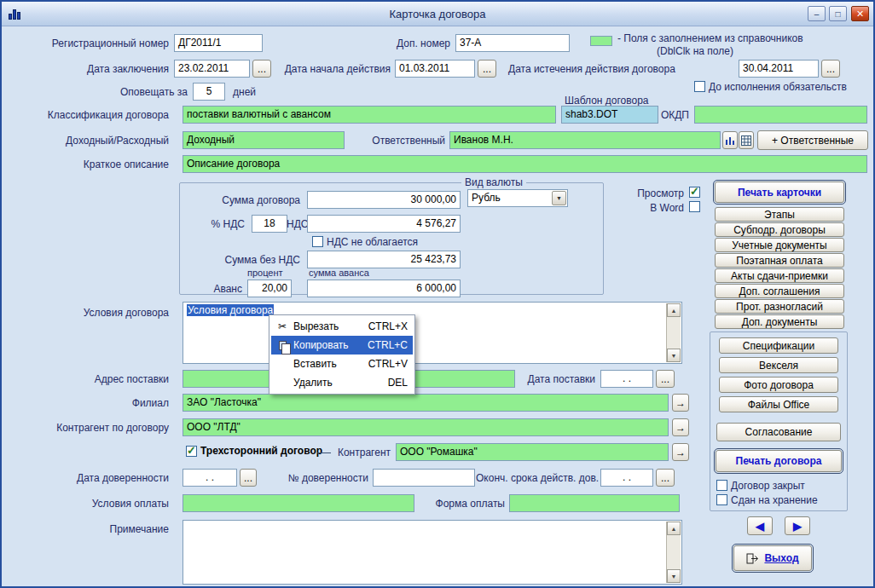  I want to click on okdp-label: ОКДП, so click(662, 115).